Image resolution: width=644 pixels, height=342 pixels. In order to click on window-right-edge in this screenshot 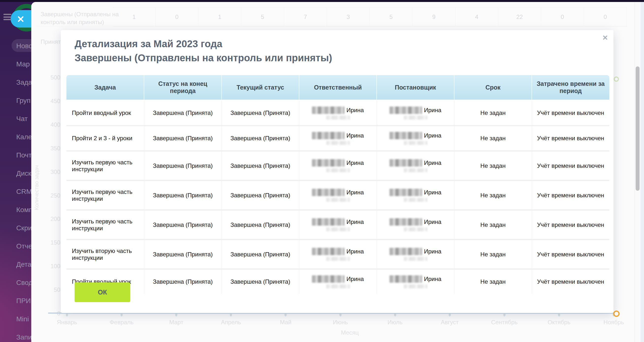, I will do `click(642, 172)`.